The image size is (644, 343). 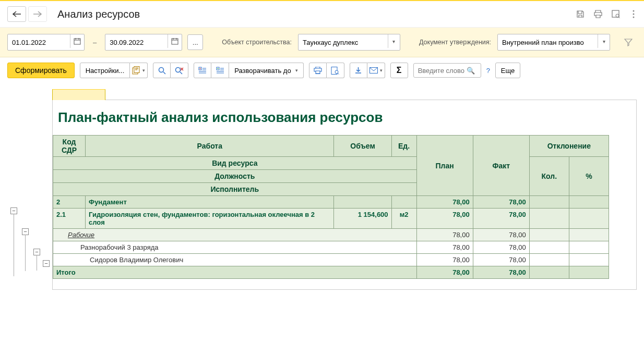 What do you see at coordinates (235, 176) in the screenshot?
I see `th-position: Должность` at bounding box center [235, 176].